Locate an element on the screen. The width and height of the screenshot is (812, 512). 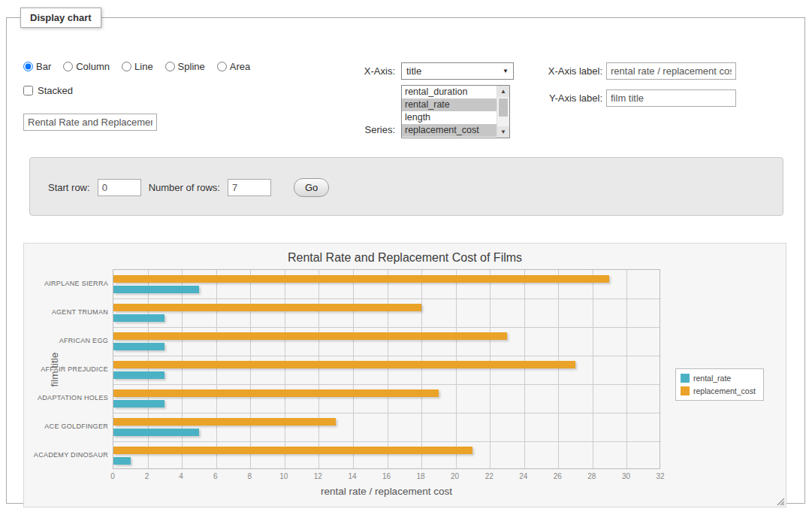
chart-type-area: Area is located at coordinates (234, 66).